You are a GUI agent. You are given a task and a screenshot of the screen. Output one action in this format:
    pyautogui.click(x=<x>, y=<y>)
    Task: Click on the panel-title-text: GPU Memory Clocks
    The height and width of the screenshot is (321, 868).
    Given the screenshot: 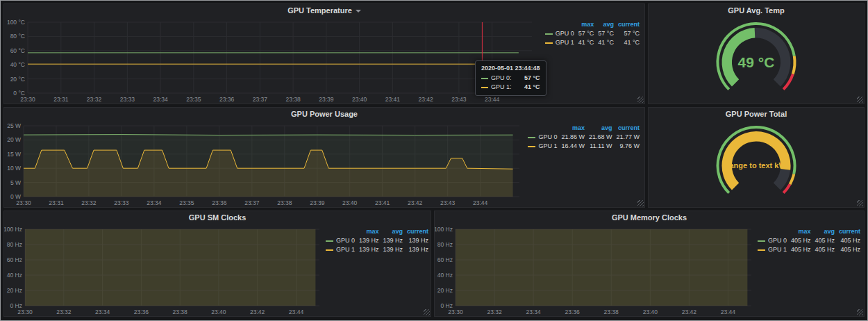 What is the action you would take?
    pyautogui.click(x=649, y=217)
    